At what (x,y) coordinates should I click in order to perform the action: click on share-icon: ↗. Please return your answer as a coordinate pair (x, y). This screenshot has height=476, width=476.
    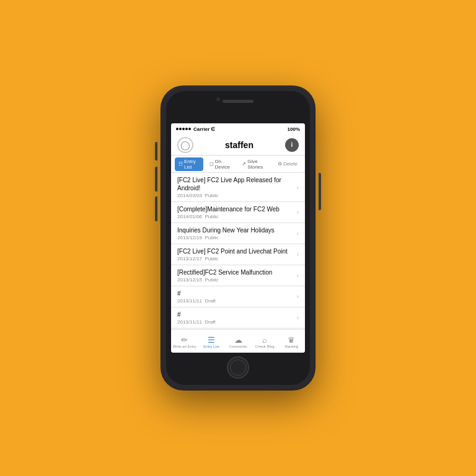
    Looking at the image, I should click on (244, 164).